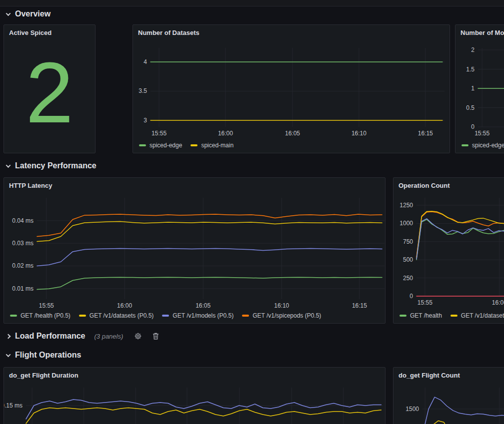  I want to click on y-axis-tick: 4, so click(145, 62).